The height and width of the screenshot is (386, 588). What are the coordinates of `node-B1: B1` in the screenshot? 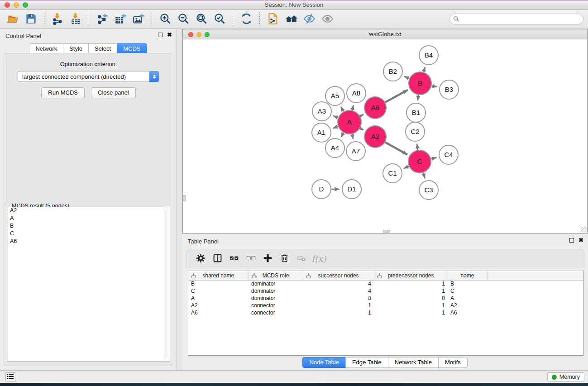 It's located at (416, 113).